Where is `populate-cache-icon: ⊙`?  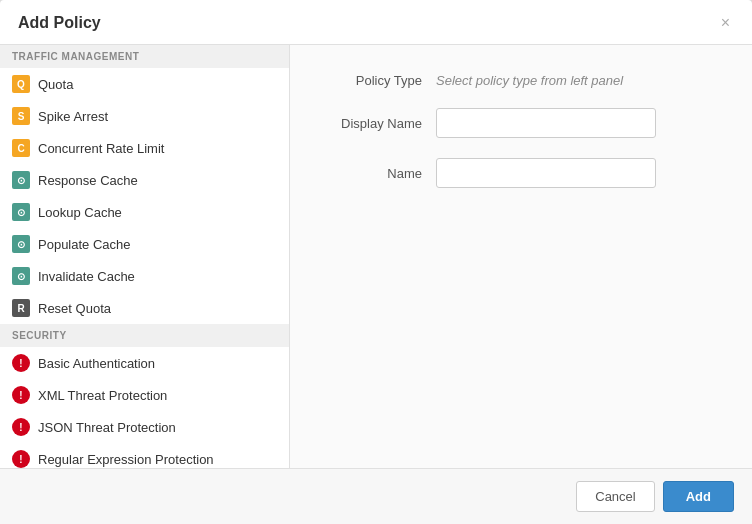
populate-cache-icon: ⊙ is located at coordinates (21, 244).